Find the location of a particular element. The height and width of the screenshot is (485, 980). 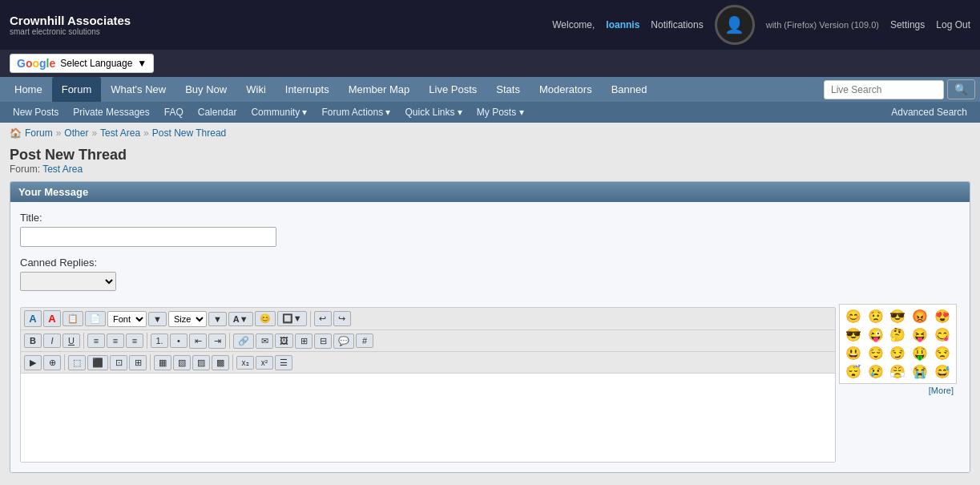

emoji-15: 😒 is located at coordinates (942, 353).